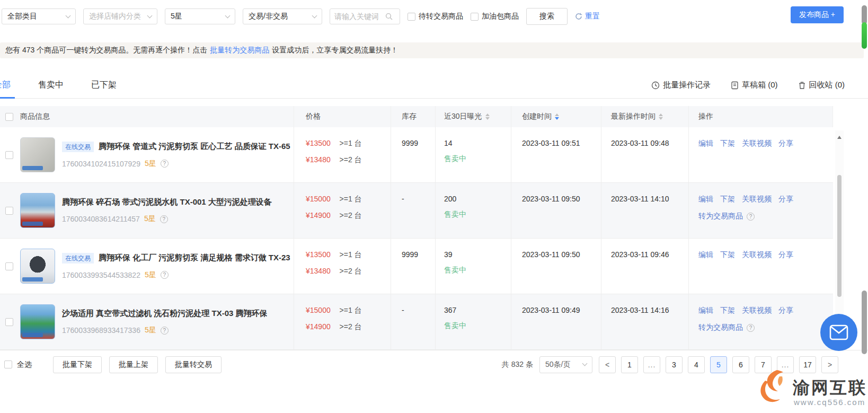  Describe the element at coordinates (282, 16) in the screenshot. I see `trade-select: 交易/非交易` at that location.